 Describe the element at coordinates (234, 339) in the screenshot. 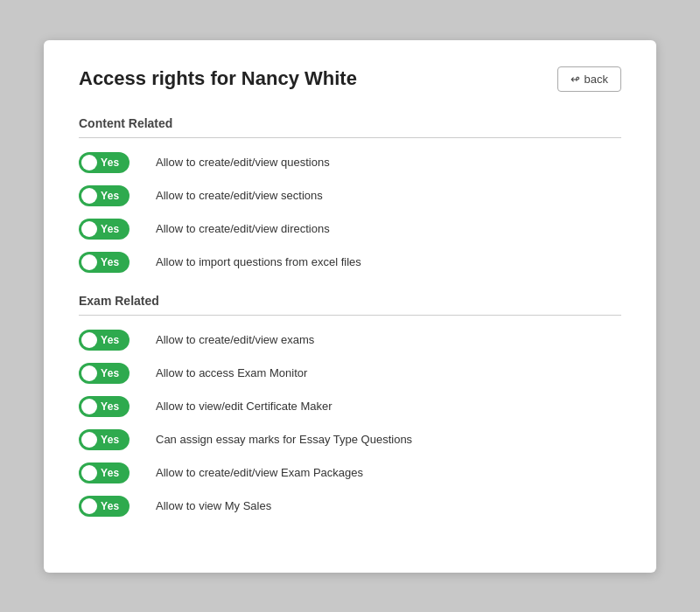

I see `permission-text-perm-5: Allow to create/edit/view exams` at that location.